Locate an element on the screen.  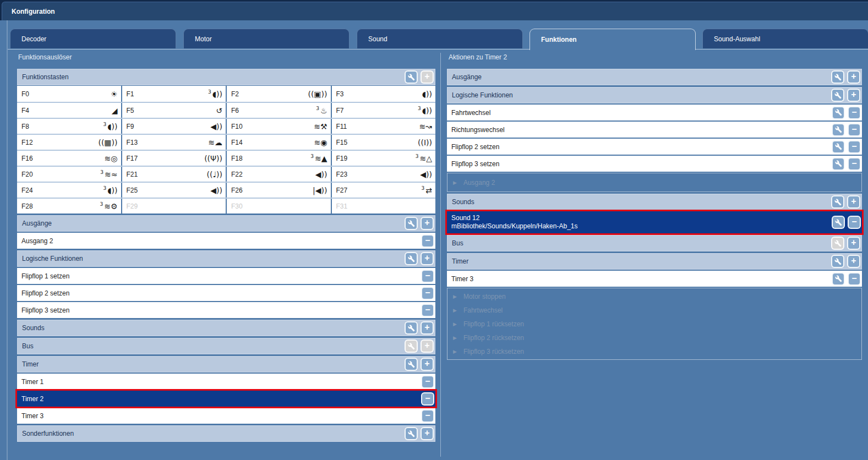
function-key-f25: F25◀)) is located at coordinates (175, 190).